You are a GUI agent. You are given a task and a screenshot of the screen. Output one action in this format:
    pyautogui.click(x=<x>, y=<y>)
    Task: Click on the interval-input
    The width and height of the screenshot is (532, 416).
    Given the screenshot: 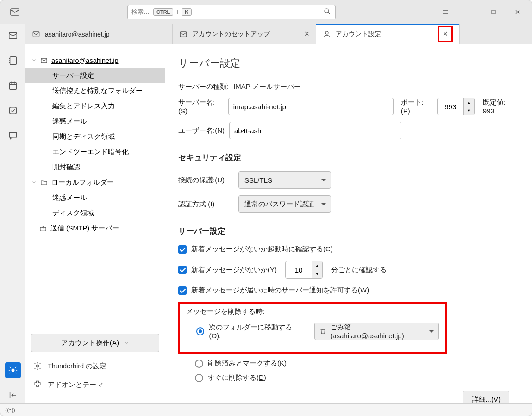 What is the action you would take?
    pyautogui.click(x=299, y=270)
    